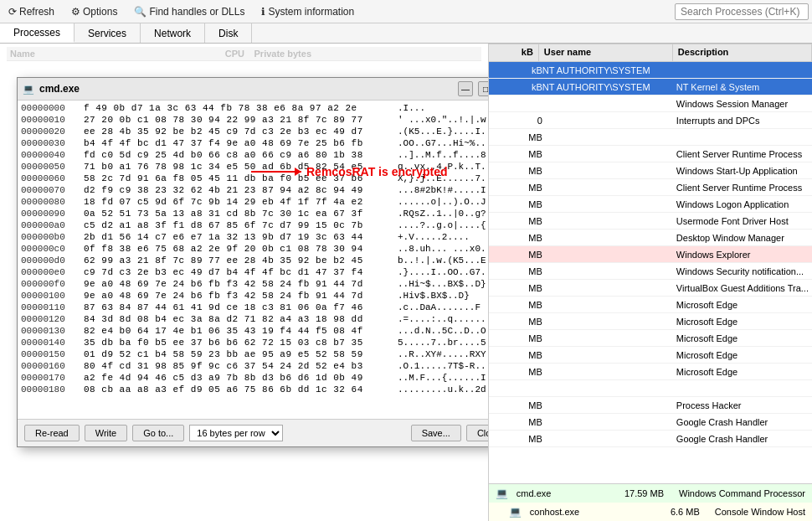 This screenshot has width=812, height=521. What do you see at coordinates (650, 405) in the screenshot?
I see `process-row: MBProcess Hacker` at bounding box center [650, 405].